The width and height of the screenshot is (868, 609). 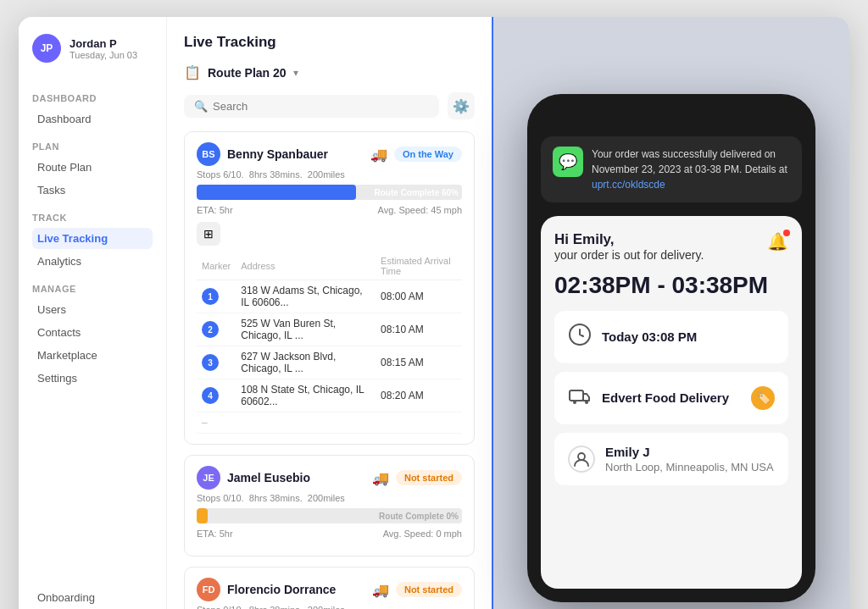 I want to click on stop-row-2: 2 525 W Van Buren St, Chicago, IL ... 08…, so click(x=329, y=330).